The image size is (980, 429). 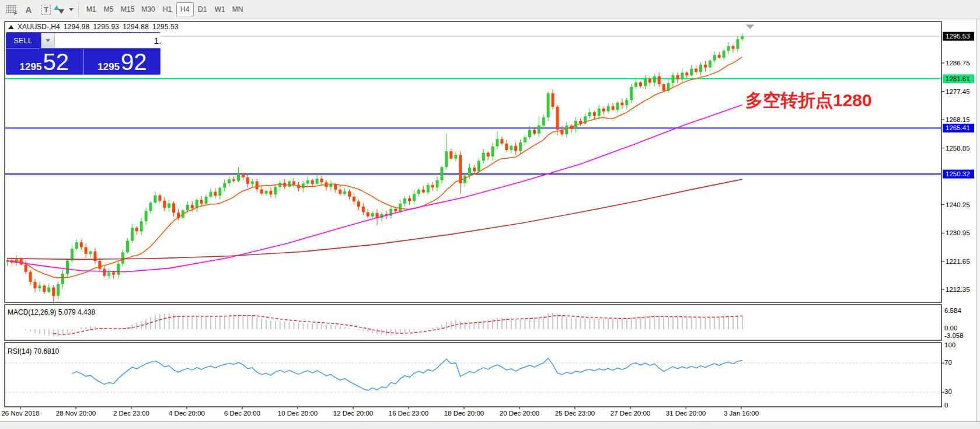 What do you see at coordinates (46, 9) in the screenshot?
I see `text-t-icon: T` at bounding box center [46, 9].